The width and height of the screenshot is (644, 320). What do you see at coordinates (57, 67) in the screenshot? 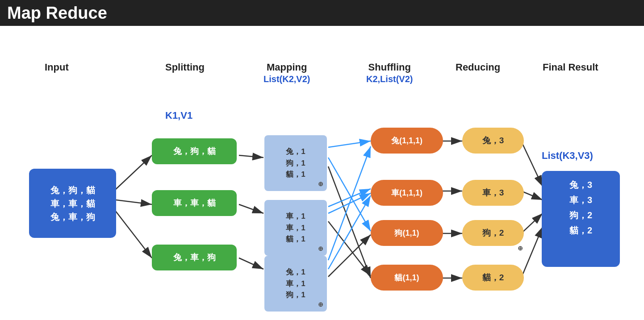
I see `label-input: Input` at bounding box center [57, 67].